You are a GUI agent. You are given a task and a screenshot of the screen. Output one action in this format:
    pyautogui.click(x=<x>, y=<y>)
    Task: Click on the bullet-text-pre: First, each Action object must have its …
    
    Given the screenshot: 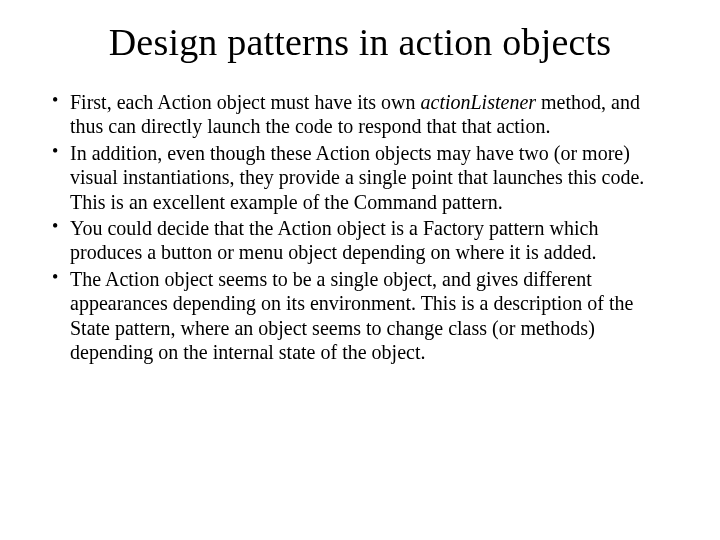 What is the action you would take?
    pyautogui.click(x=246, y=102)
    